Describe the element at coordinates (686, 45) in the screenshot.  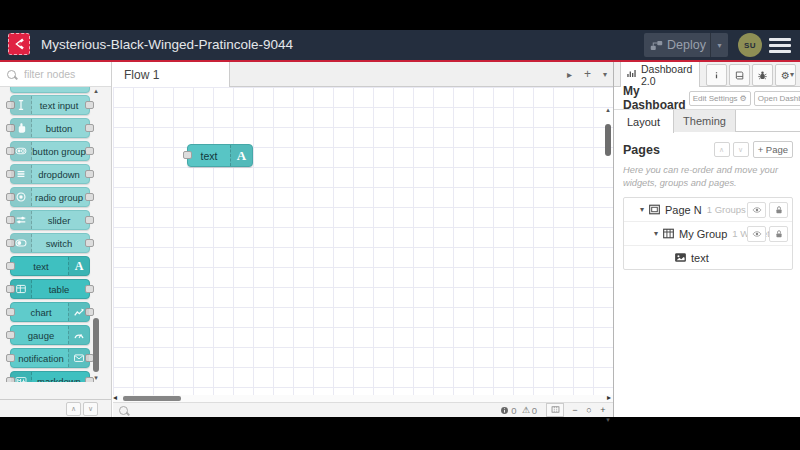
I see `deploy-button: Deploy ▾` at that location.